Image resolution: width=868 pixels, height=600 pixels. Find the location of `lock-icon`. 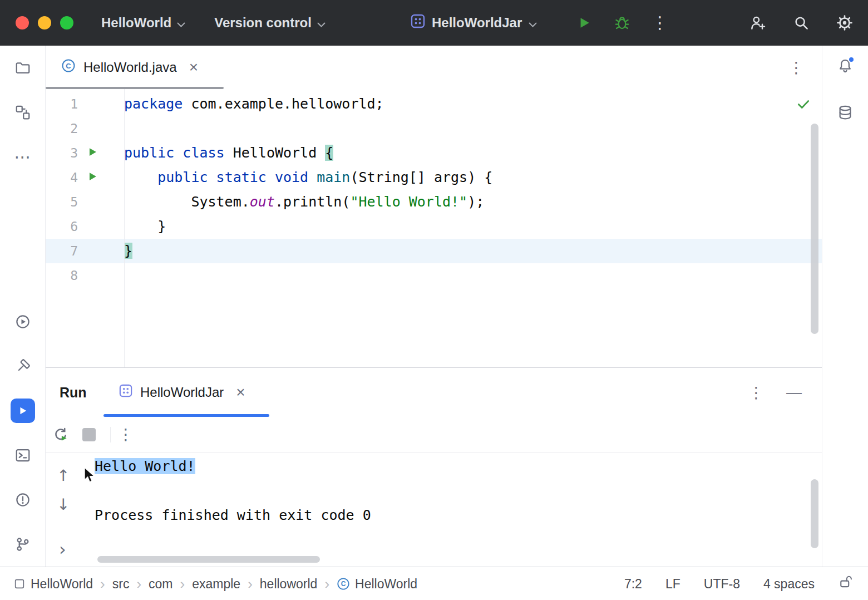

lock-icon is located at coordinates (846, 584).